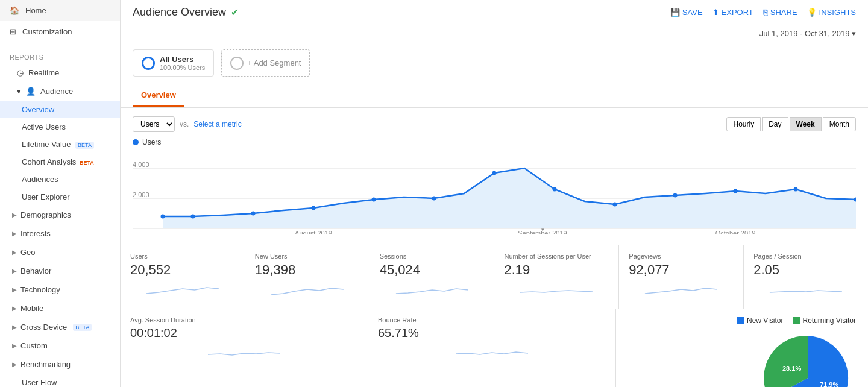 The height and width of the screenshot is (387, 868). Describe the element at coordinates (60, 289) in the screenshot. I see `sidebar-item-technology: ▶ Technology` at that location.